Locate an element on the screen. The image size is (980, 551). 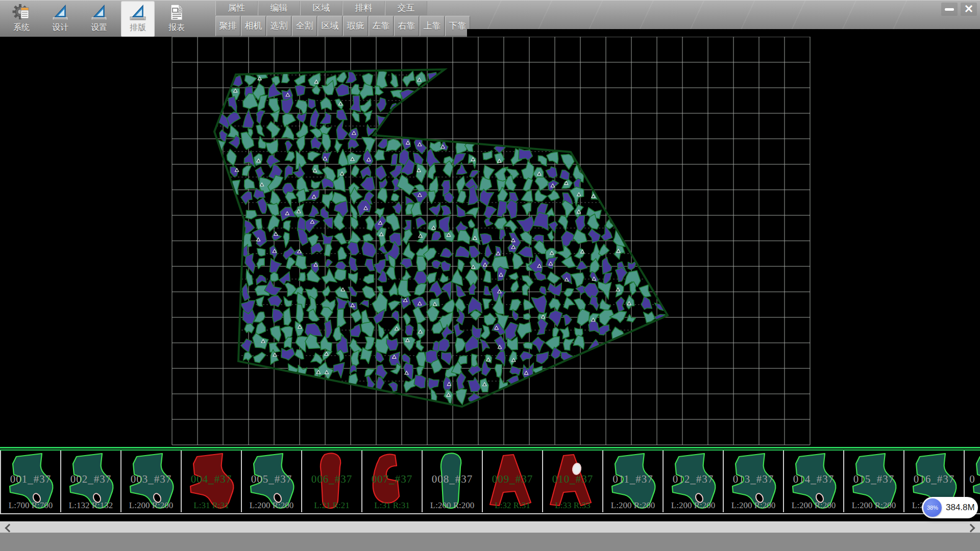
nav-tab-3: 设置 is located at coordinates (99, 19).